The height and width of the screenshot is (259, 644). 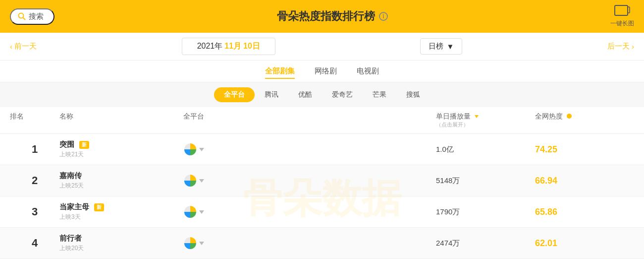 I want to click on table-row: 4 前行者 上映20天 2474万 62.01, so click(x=322, y=243).